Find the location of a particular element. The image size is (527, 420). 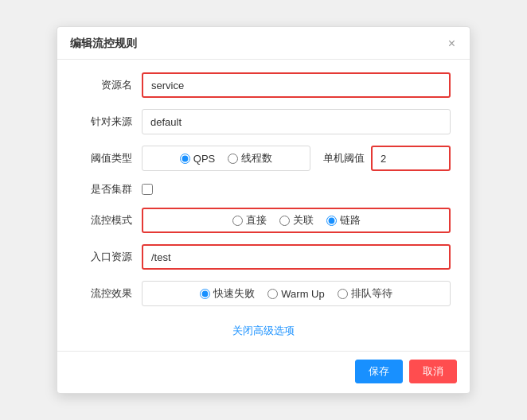

warm-up-radio is located at coordinates (272, 294).